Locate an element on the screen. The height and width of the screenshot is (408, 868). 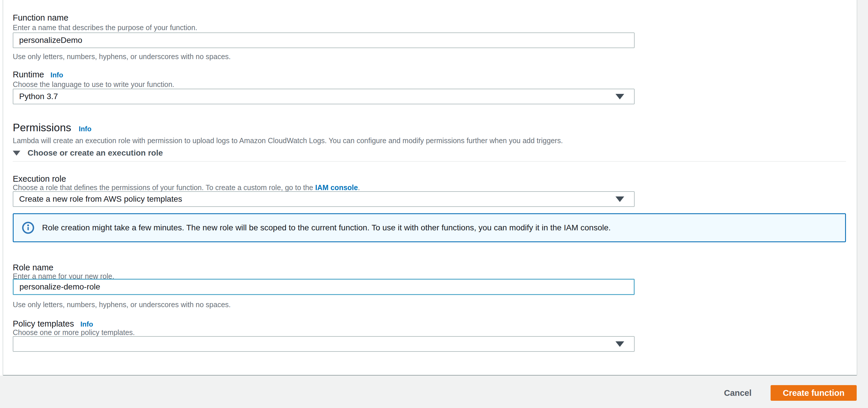
create-function-button: Create function is located at coordinates (813, 393).